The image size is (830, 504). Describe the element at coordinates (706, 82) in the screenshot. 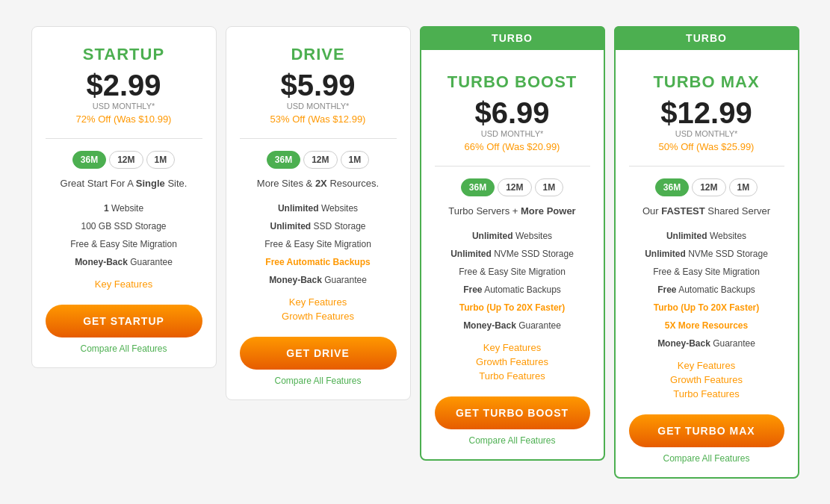

I see `plan-name: TURBO MAX` at that location.